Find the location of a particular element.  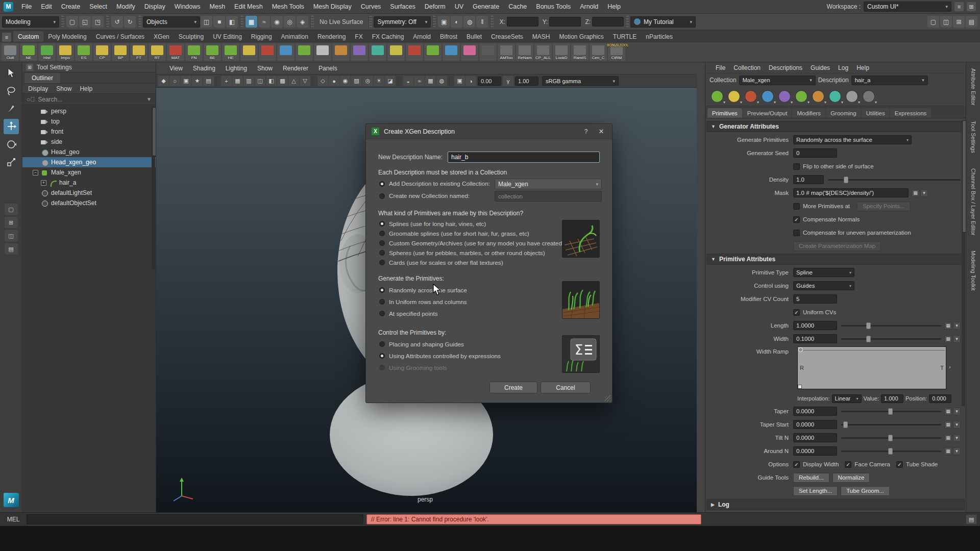

xgen-tab-grooming: Grooming is located at coordinates (843, 113).